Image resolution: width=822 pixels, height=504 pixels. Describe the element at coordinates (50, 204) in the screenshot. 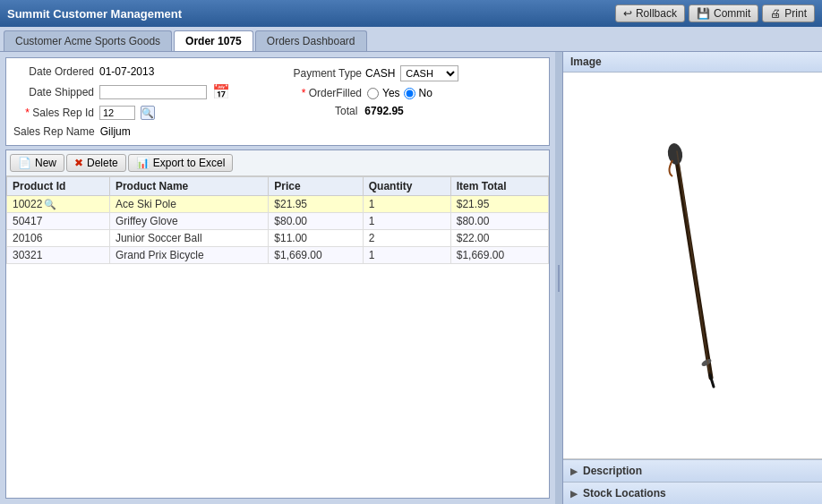

I see `row-search-icon: 🔍` at that location.